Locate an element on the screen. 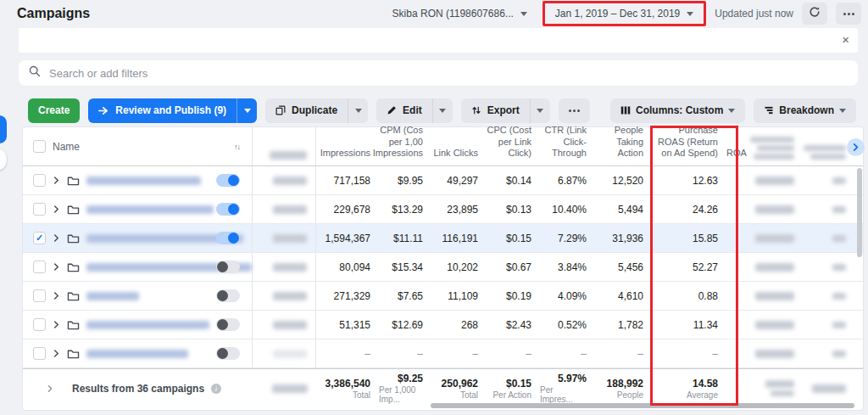 This screenshot has width=868, height=415. toolbar-more-button is located at coordinates (575, 110).